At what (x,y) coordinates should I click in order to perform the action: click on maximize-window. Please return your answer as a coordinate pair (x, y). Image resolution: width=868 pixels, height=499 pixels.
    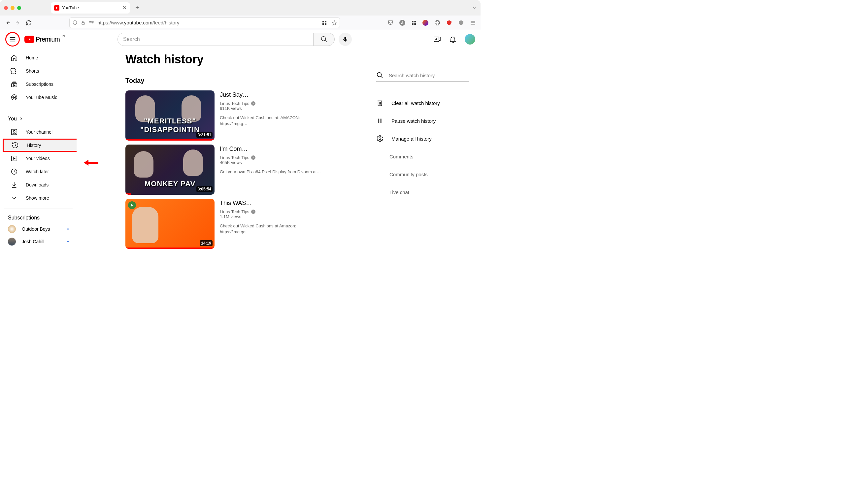
    Looking at the image, I should click on (19, 8).